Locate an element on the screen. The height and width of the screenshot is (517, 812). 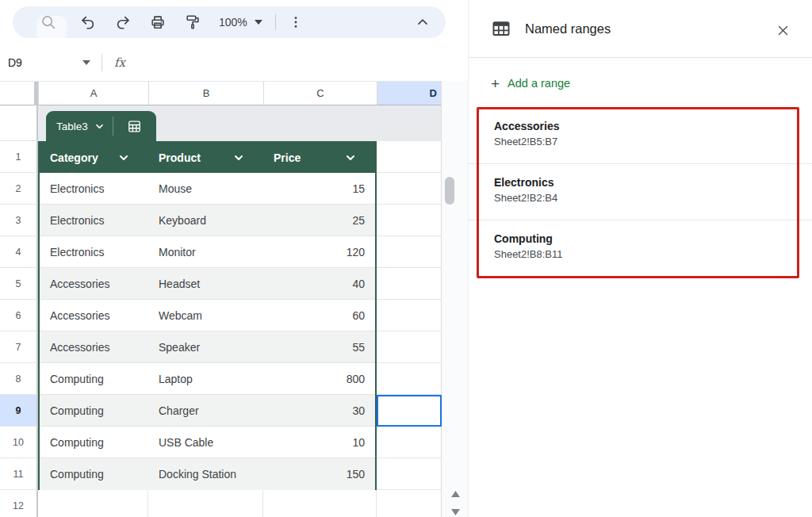
table-column-price: Price is located at coordinates (319, 158).